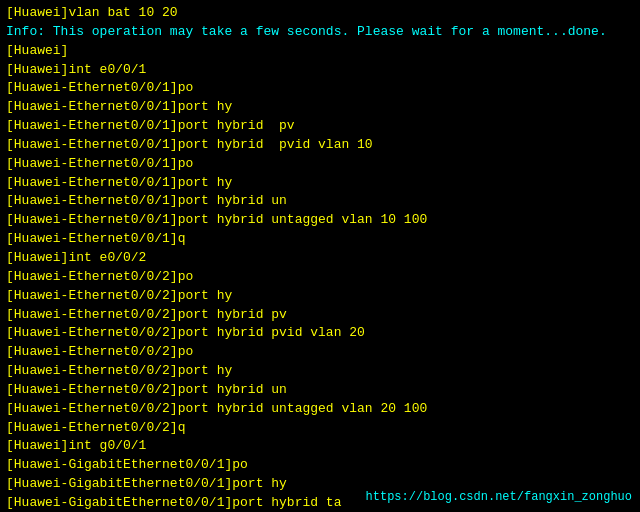  What do you see at coordinates (320, 410) in the screenshot?
I see `terminal-line: [Huawei-Ethernet0/0/2]port hybrid untagg…` at bounding box center [320, 410].